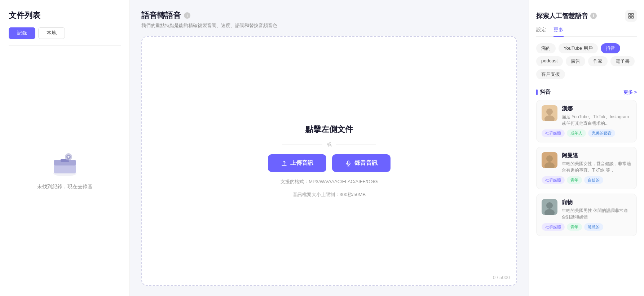 The image size is (644, 296). What do you see at coordinates (361, 163) in the screenshot?
I see `record-audio-button: 錄音音訊` at bounding box center [361, 163].